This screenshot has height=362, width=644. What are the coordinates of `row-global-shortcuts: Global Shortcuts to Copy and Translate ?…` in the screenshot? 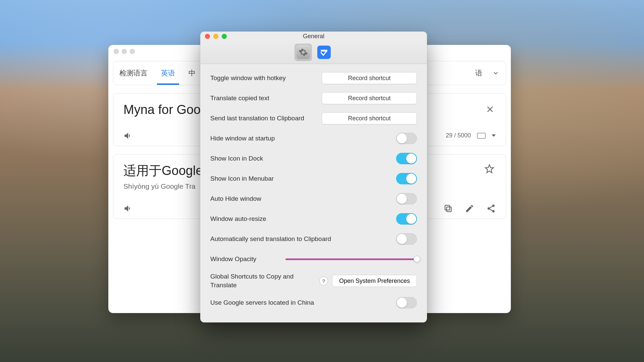 It's located at (314, 281).